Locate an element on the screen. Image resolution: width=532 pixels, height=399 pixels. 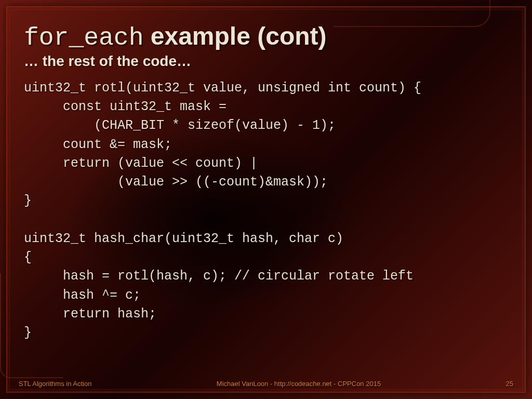
title-code-part: for_each is located at coordinates (84, 38).